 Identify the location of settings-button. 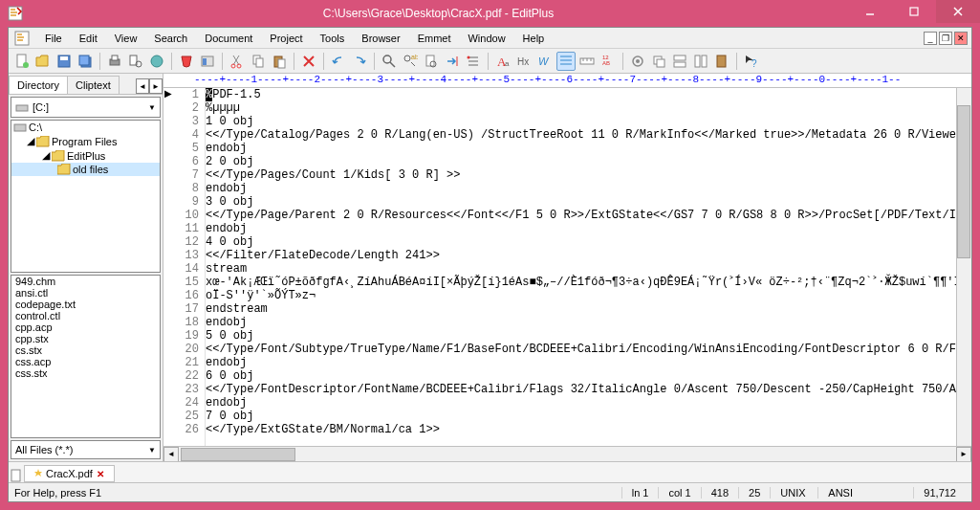
(638, 61).